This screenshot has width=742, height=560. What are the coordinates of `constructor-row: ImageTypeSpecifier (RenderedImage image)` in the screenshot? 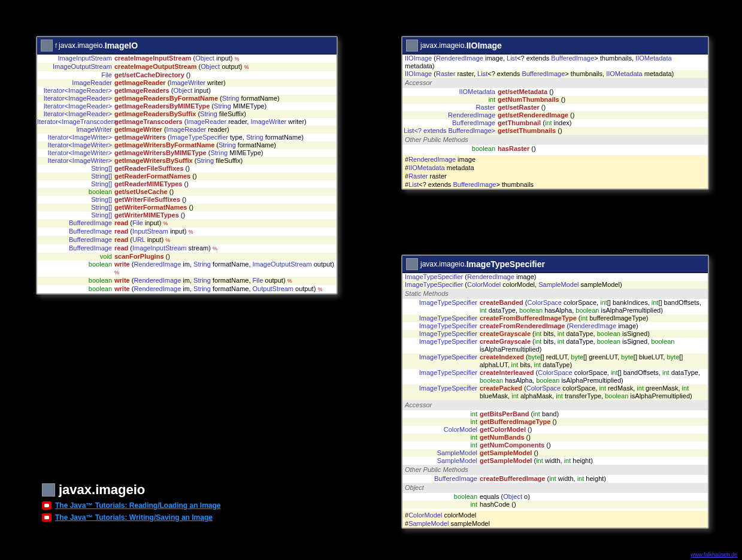 It's located at (555, 277).